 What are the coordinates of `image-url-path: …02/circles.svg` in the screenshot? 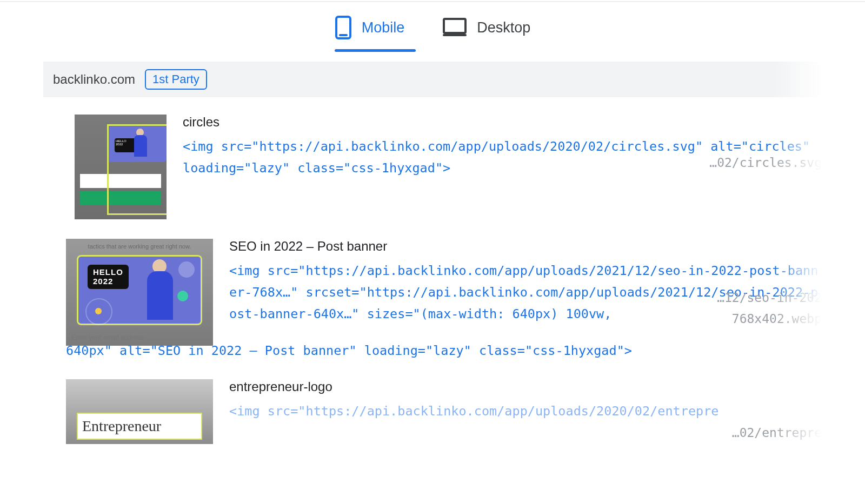 It's located at (766, 163).